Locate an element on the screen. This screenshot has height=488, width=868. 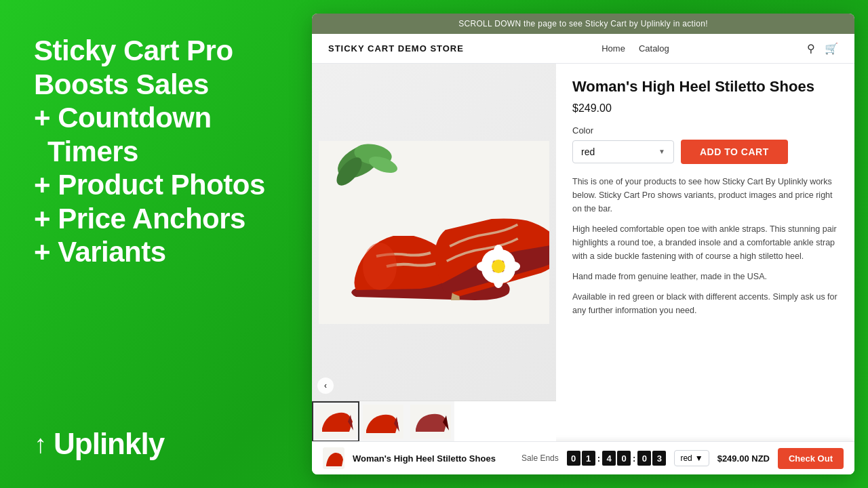
nav-catalog: Catalog is located at coordinates (654, 49).